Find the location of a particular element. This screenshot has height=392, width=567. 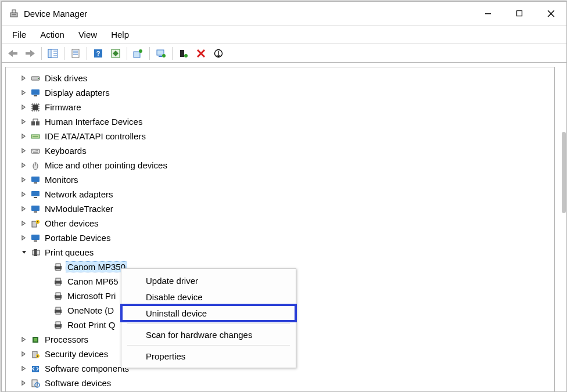

menu-view: View is located at coordinates (88, 35).